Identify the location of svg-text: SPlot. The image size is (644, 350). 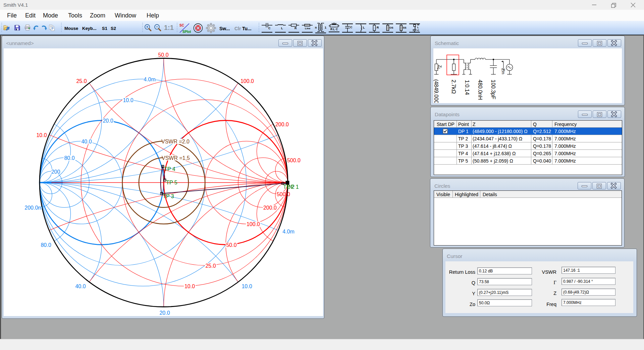
(186, 32).